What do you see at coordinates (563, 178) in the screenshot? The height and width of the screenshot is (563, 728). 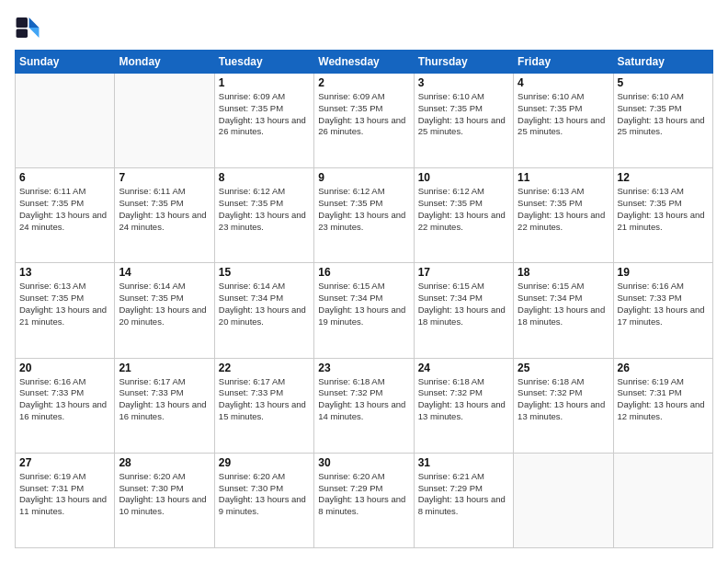 I see `day-number: 11` at bounding box center [563, 178].